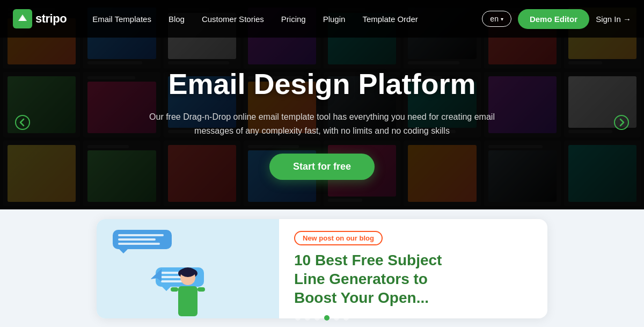  I want to click on person-illustration, so click(188, 290).